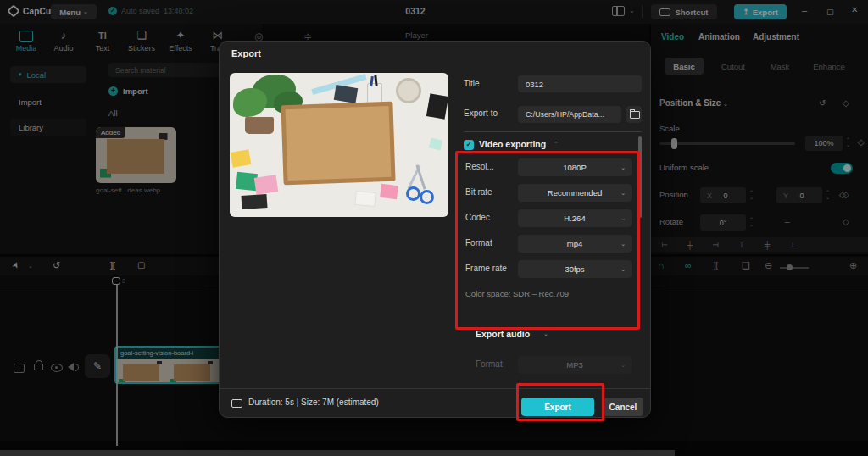 This screenshot has height=456, width=868. Describe the element at coordinates (580, 84) in the screenshot. I see `title-field: 0312` at that location.